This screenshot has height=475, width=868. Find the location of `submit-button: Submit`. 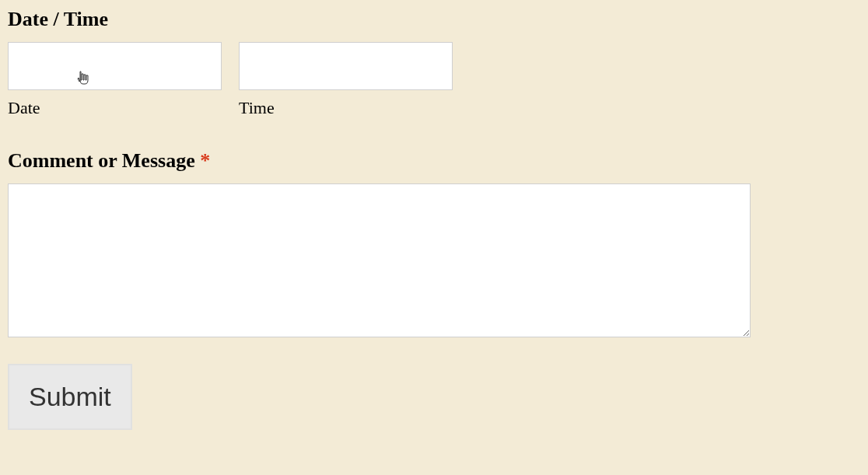

submit-button: Submit is located at coordinates (70, 396).